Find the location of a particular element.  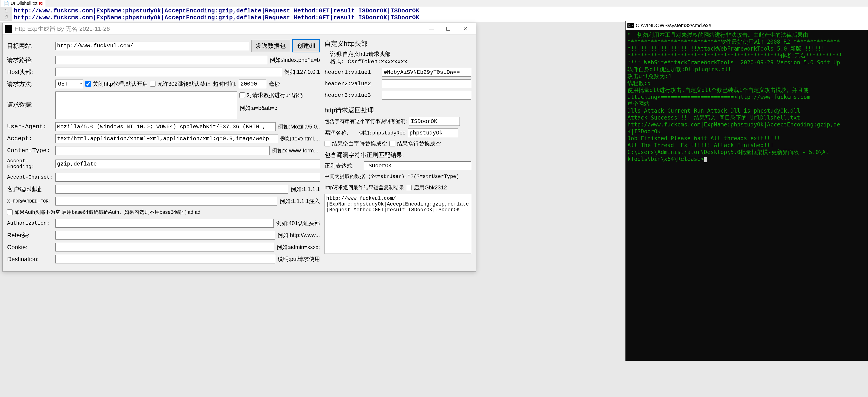

resp-title: http请求返回处理 is located at coordinates (398, 110).